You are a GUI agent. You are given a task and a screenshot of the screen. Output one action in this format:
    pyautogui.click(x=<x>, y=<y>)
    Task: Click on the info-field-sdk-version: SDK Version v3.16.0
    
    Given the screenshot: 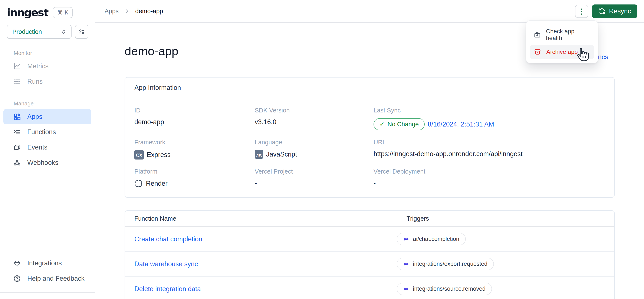 What is the action you would take?
    pyautogui.click(x=314, y=118)
    